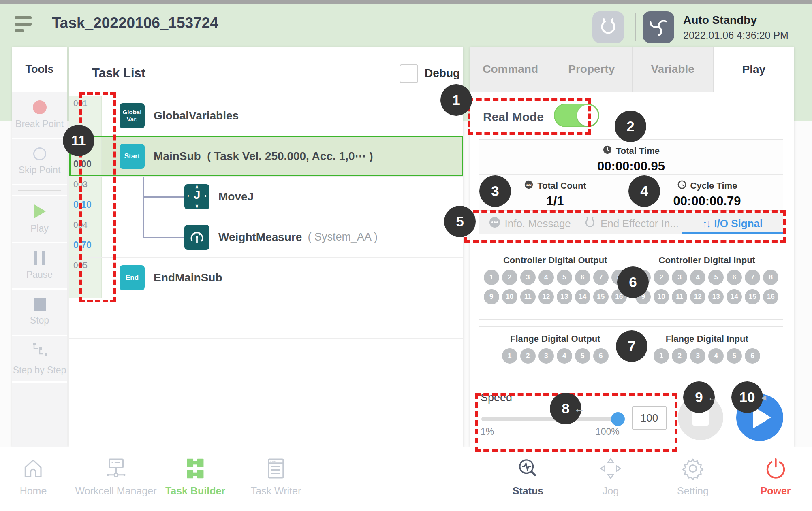  What do you see at coordinates (658, 27) in the screenshot?
I see `robot-mode-button` at bounding box center [658, 27].